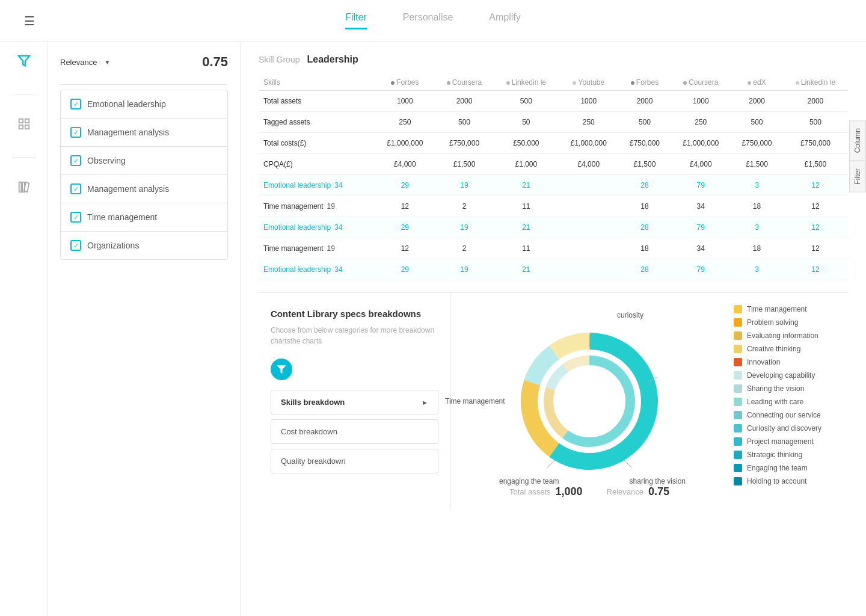 The image size is (866, 616). What do you see at coordinates (701, 101) in the screenshot?
I see `cell-value: 1000` at bounding box center [701, 101].